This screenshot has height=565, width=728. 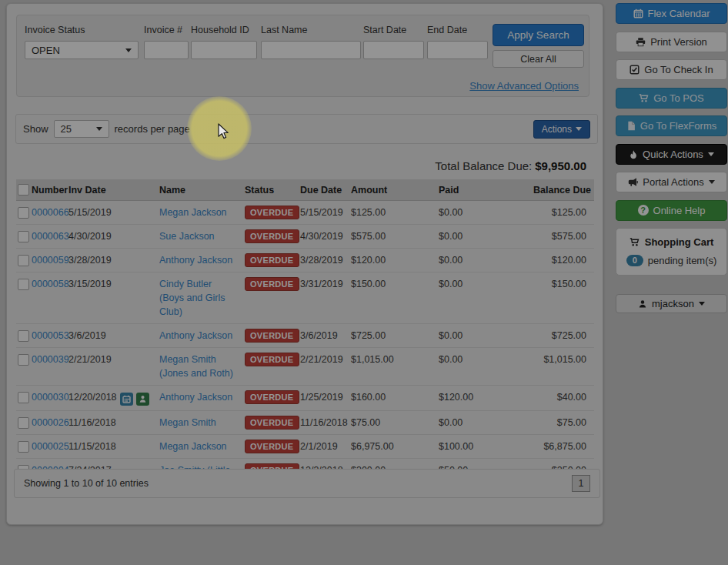 I want to click on table-row: 00000583/15/2019Cindy Butler (Boys and G…, so click(x=305, y=299).